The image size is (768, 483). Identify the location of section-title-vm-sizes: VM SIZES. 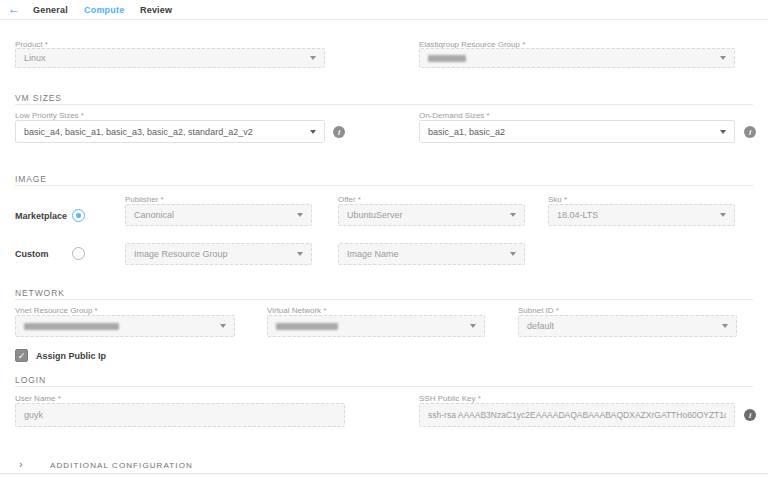
(38, 98).